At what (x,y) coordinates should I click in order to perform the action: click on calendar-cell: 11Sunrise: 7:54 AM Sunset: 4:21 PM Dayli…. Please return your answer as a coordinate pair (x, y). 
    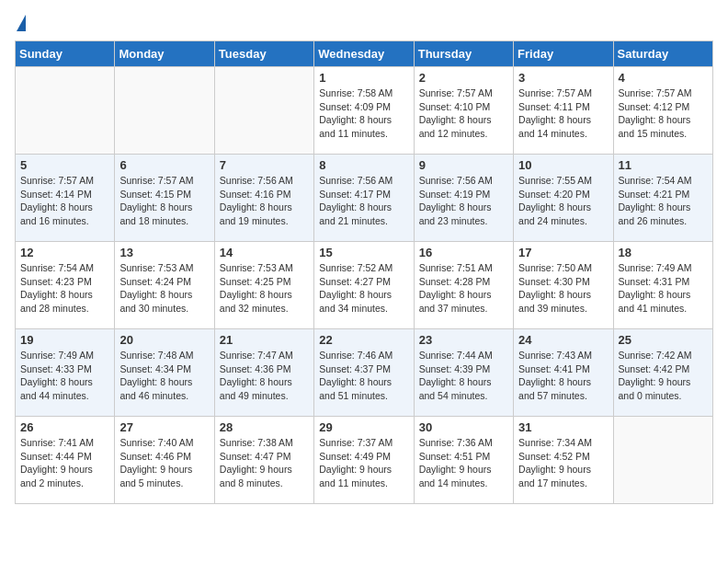
    Looking at the image, I should click on (663, 199).